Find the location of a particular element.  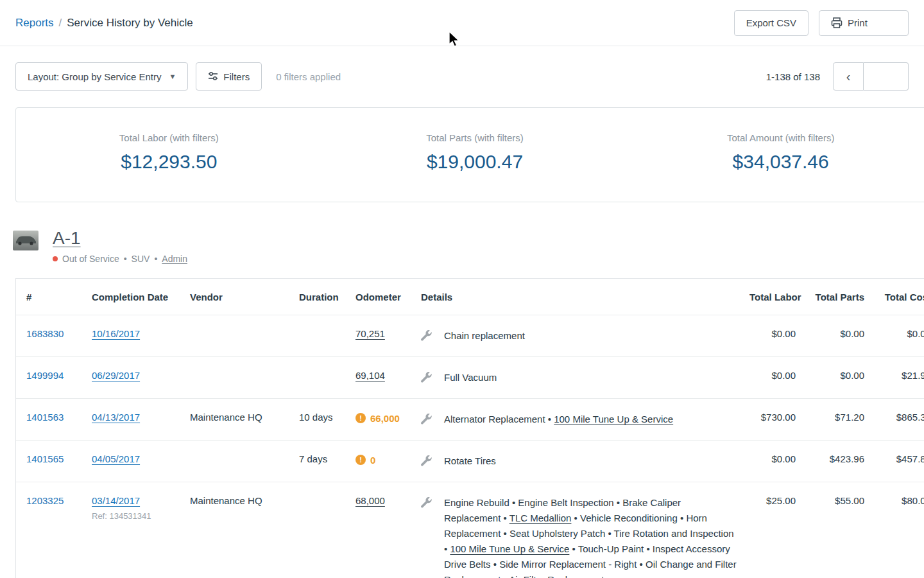

reference-number: Ref: 134531341 is located at coordinates (135, 516).